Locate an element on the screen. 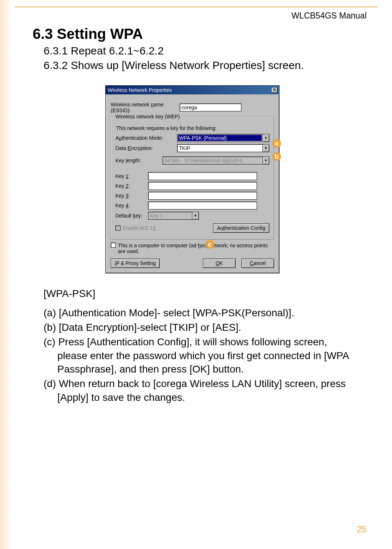  section-heading: 6.3 Setting WPA is located at coordinates (192, 34).